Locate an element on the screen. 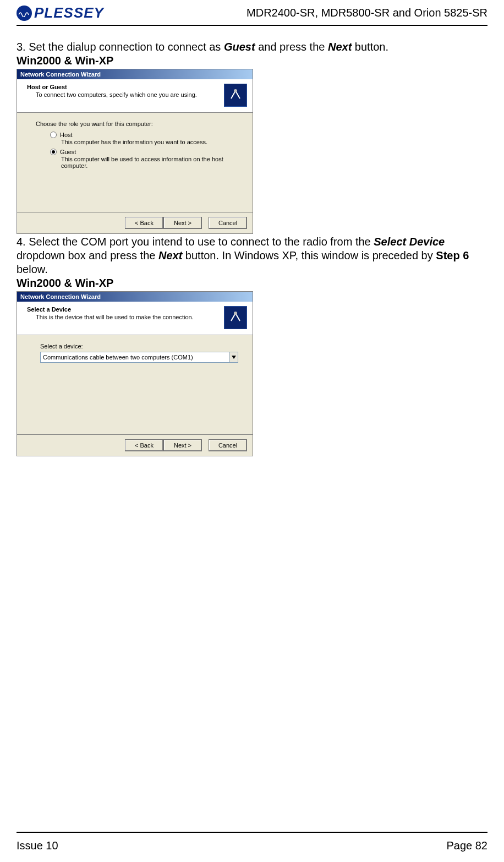 The width and height of the screenshot is (504, 862). wizard2-footer: < Back Next > Cancel is located at coordinates (135, 445).